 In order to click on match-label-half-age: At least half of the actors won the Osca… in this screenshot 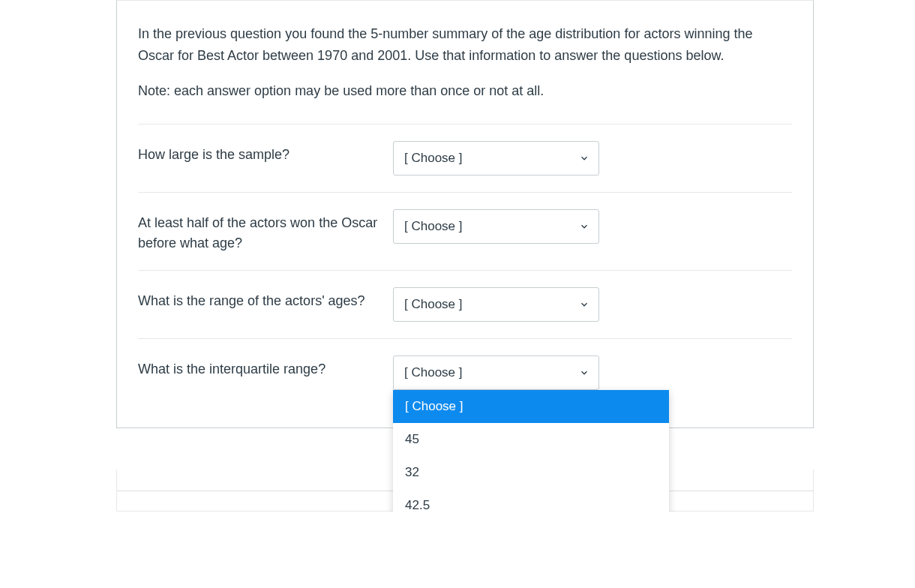, I will do `click(266, 231)`.